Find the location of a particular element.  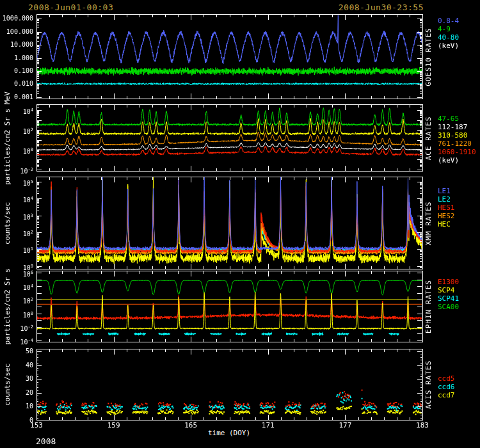

legend-xmm-rates-le2: LE2 is located at coordinates (444, 200).